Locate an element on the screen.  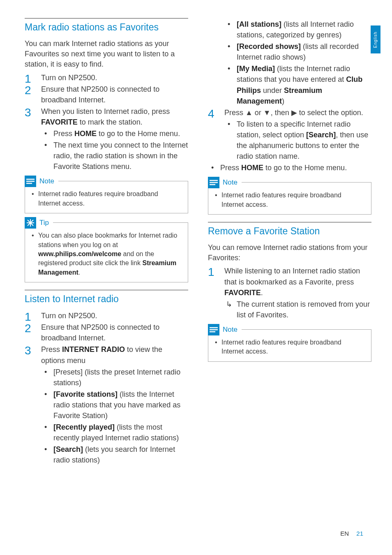
text: under is located at coordinates (272, 90).